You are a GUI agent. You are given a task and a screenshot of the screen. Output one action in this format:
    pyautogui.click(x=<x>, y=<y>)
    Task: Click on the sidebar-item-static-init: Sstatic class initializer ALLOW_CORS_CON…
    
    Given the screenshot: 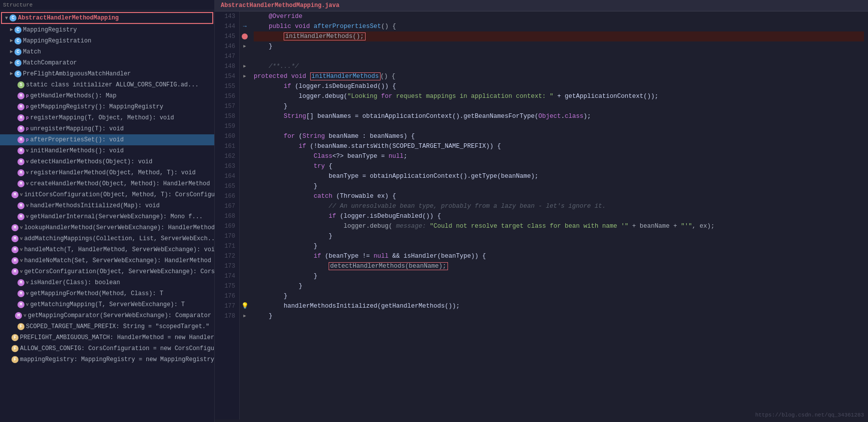 What is the action you would take?
    pyautogui.click(x=107, y=85)
    